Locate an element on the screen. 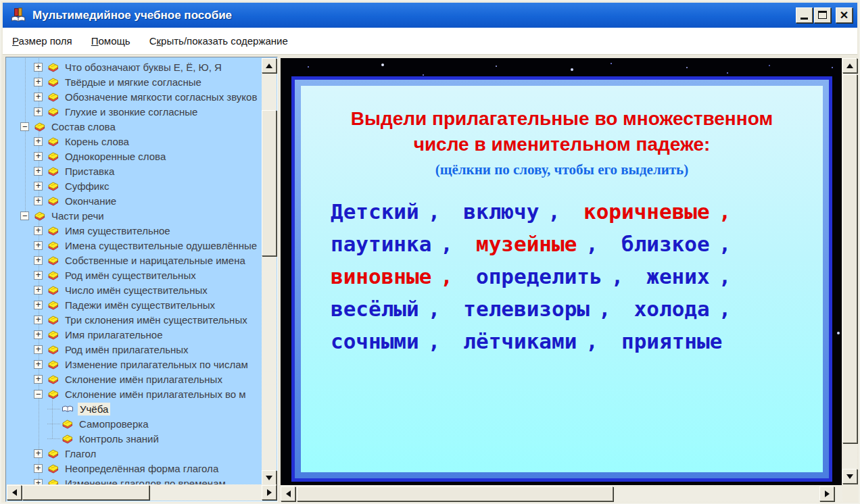  word-selected: виновные is located at coordinates (381, 276).